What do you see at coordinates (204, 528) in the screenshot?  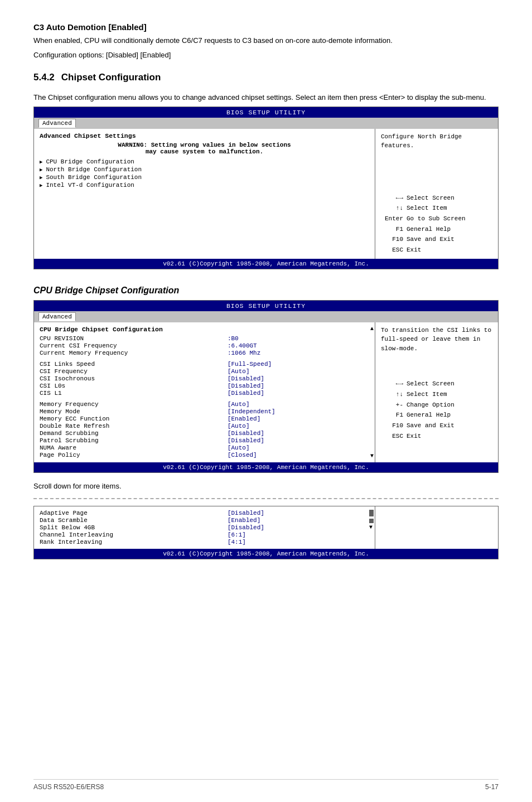 I see `bios3-config-rows: Adaptive Page[Disabled]Data Scramble[Ena…` at bounding box center [204, 528].